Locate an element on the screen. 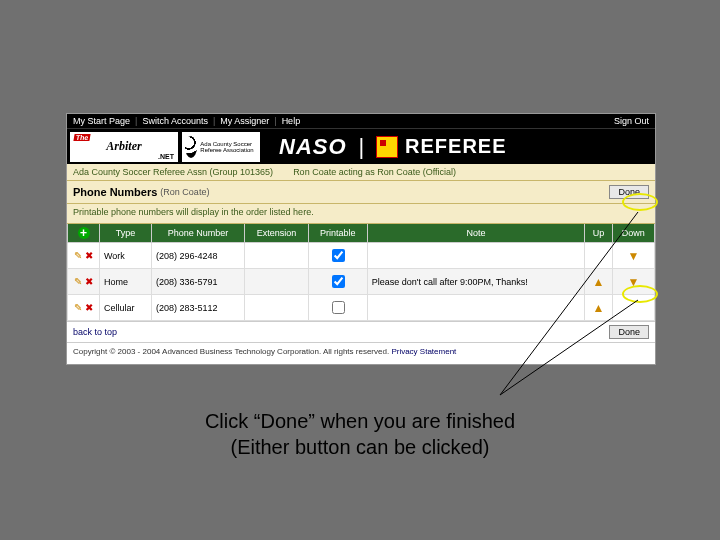 The image size is (720, 540). copyright: Copyright © 2003 - 2004 Advanced Busines… is located at coordinates (361, 353).